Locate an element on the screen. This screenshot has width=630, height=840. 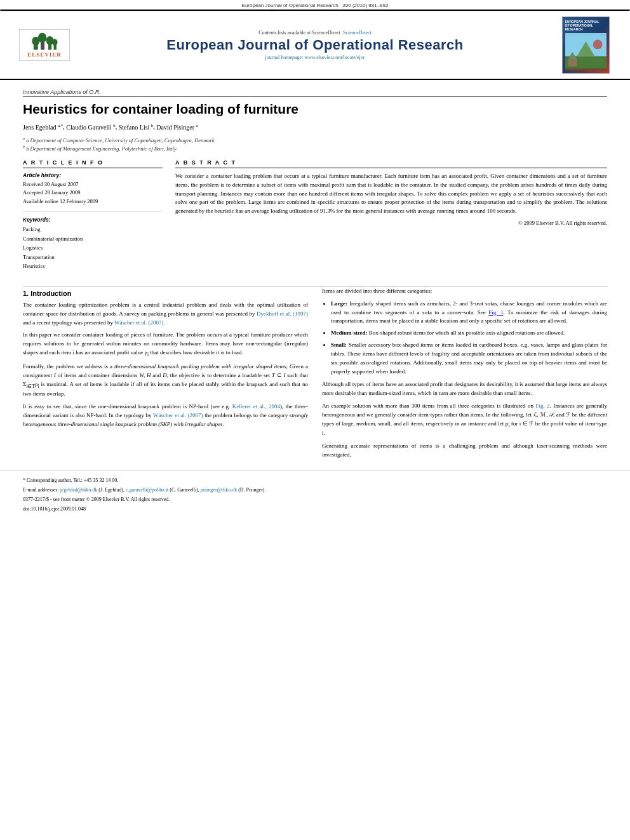
ref-wascher: Wäscher et al. (2007) is located at coordinates (138, 323).